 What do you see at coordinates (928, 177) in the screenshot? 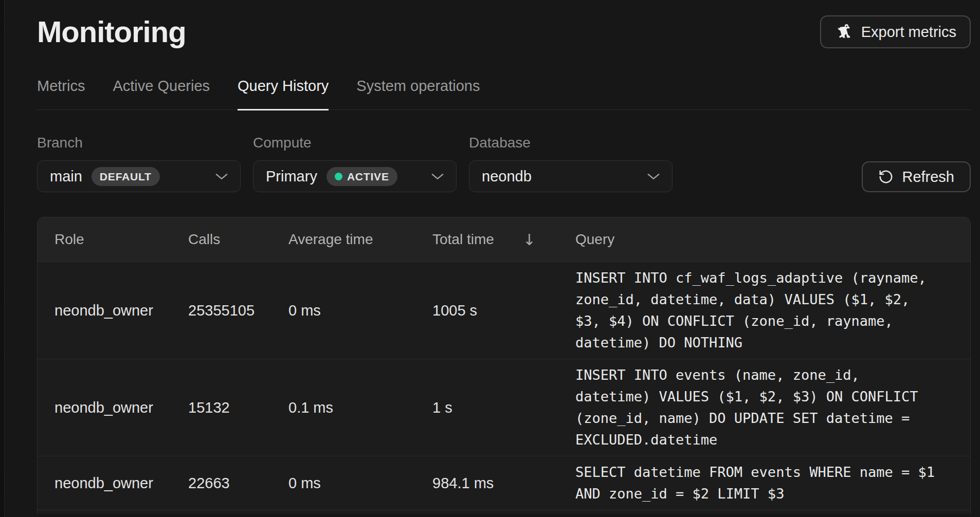
I see `refresh-label: Refresh` at bounding box center [928, 177].